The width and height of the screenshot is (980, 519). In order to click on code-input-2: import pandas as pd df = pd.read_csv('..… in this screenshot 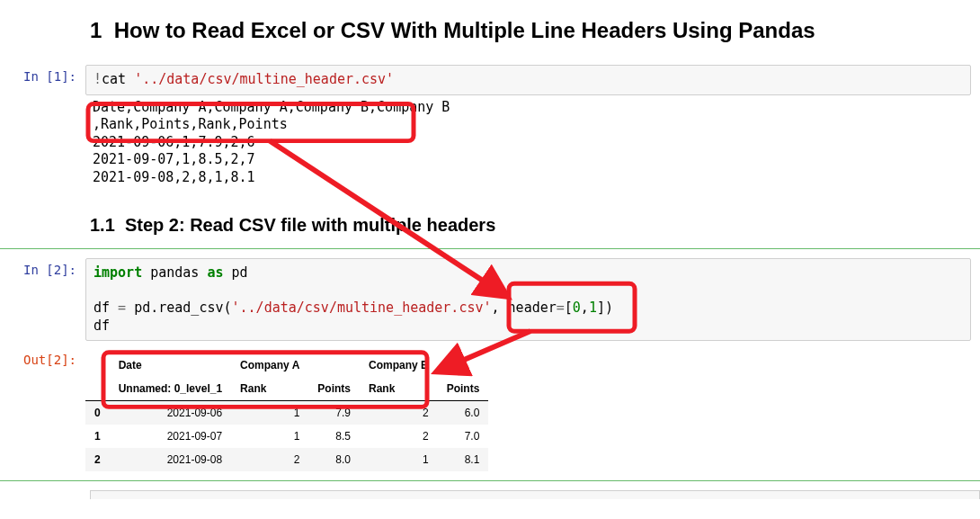, I will do `click(529, 300)`.